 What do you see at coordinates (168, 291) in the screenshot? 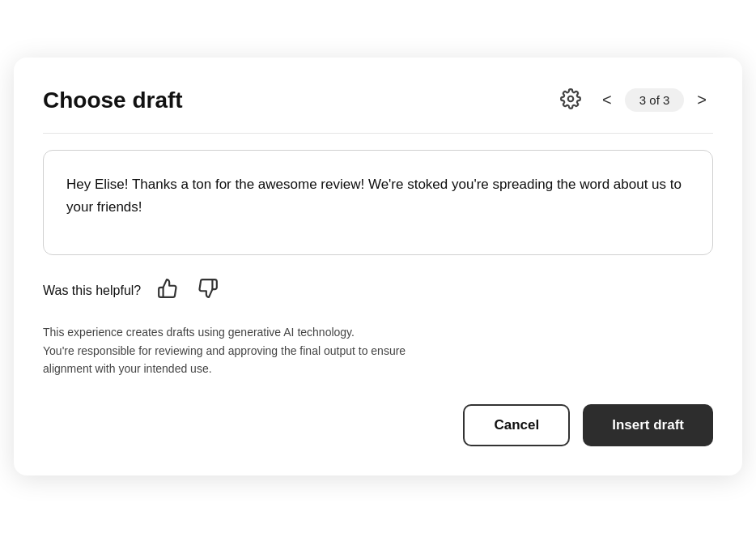
I see `thumbs-up-icon` at bounding box center [168, 291].